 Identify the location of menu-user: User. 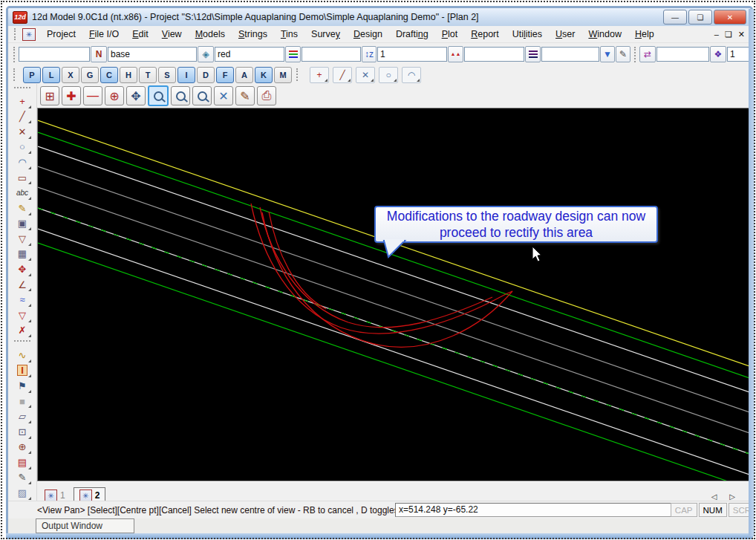
(565, 34).